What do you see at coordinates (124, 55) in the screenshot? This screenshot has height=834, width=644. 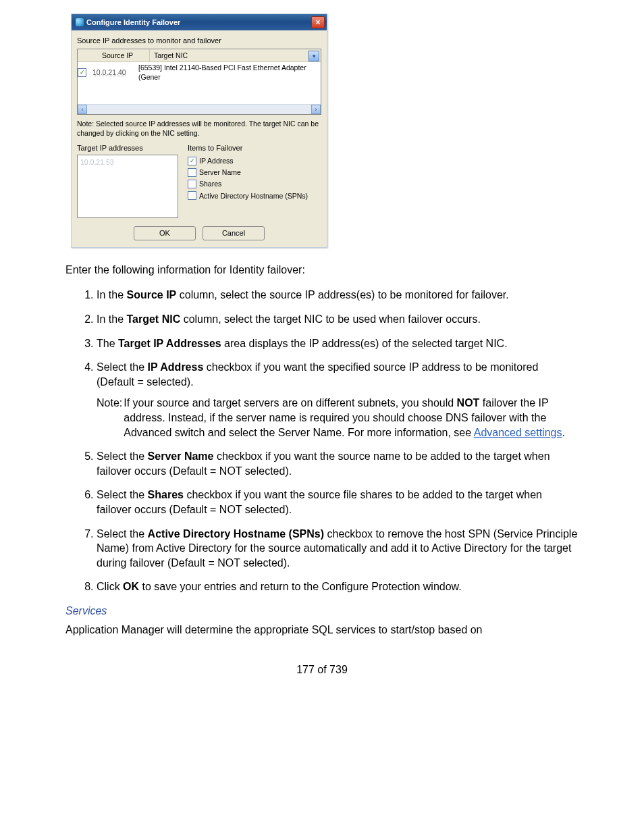 I see `col-source-ip: Source IP` at bounding box center [124, 55].